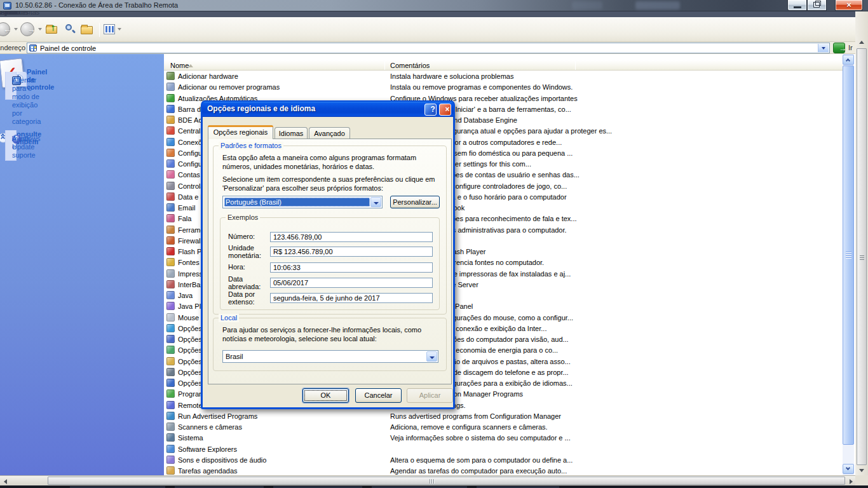 The width and height of the screenshot is (868, 488). Describe the element at coordinates (330, 230) in the screenshot. I see `group-padroes-formatos: Padrões e formatos Esta opção afeta a ma…` at that location.